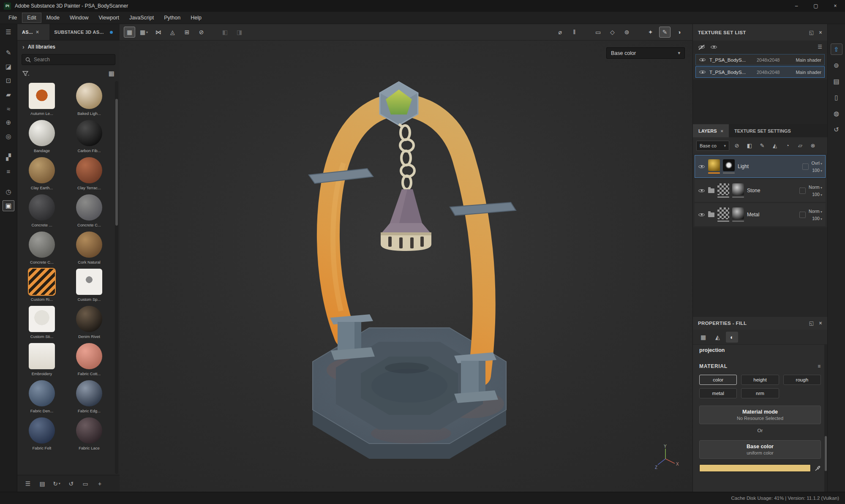  What do you see at coordinates (722, 131) in the screenshot?
I see `tab-close-icon: ×` at bounding box center [722, 131].